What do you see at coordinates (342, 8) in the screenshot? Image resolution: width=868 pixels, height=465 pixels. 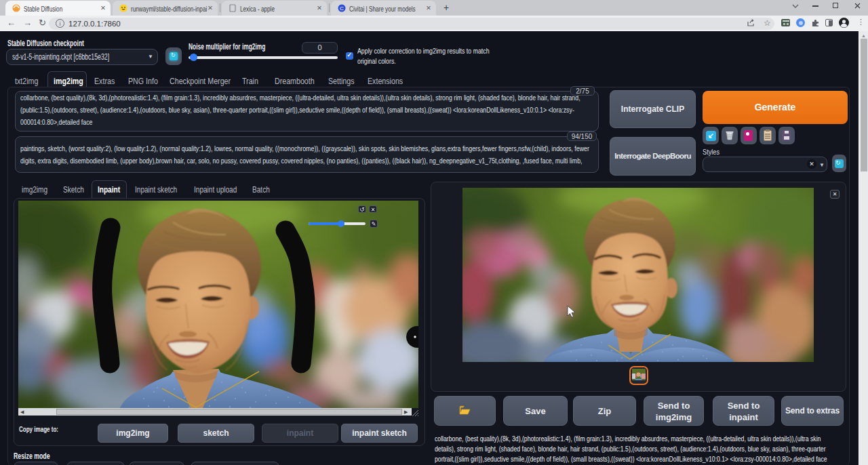 I see `svg-text: C` at bounding box center [342, 8].